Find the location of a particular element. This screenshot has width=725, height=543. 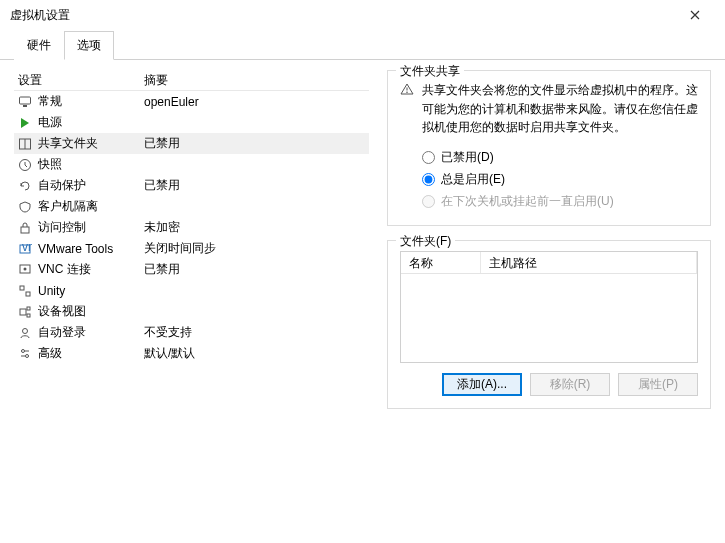

radio-nextboot-input is located at coordinates (428, 202).